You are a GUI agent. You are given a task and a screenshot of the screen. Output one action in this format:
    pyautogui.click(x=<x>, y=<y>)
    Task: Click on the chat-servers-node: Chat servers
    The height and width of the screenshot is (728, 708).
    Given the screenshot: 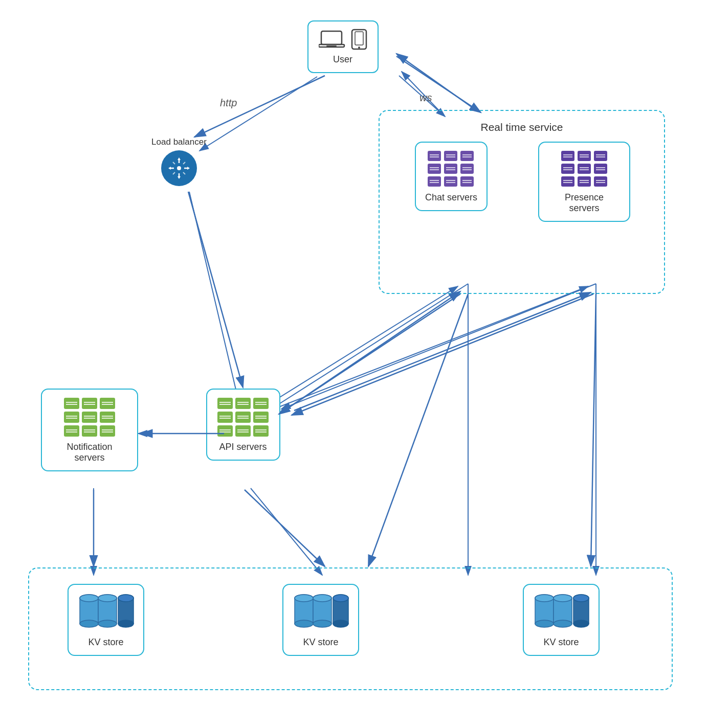 What is the action you would take?
    pyautogui.click(x=451, y=176)
    